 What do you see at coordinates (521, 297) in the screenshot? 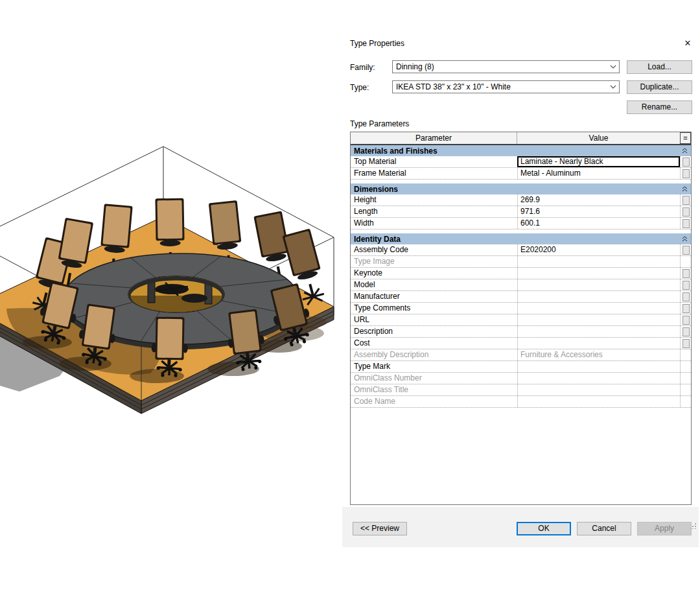
I see `table-row: Manufacturer` at bounding box center [521, 297].